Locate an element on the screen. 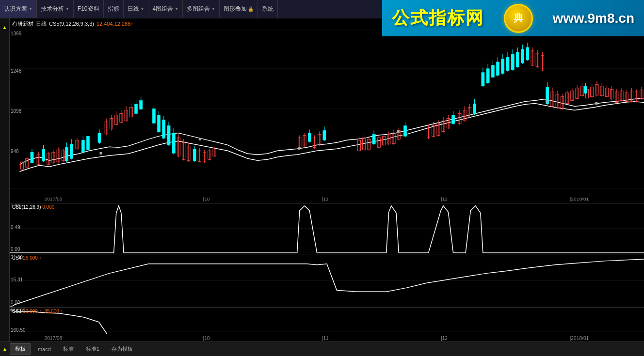  cs1-label: CS1 33.000 ↑, 35.000 ↑ is located at coordinates (38, 311).